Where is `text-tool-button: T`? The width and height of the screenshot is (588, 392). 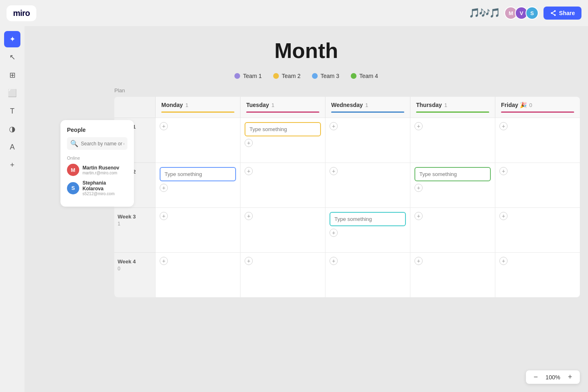 text-tool-button: T is located at coordinates (12, 111).